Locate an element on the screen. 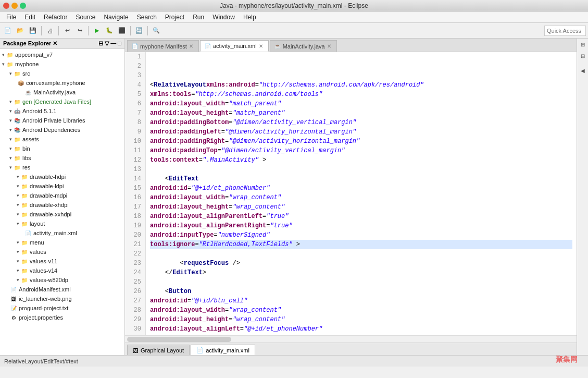 This screenshot has height=378, width=588. tab-activity-xml-bottom: 📄 activity_main.xml is located at coordinates (223, 350).